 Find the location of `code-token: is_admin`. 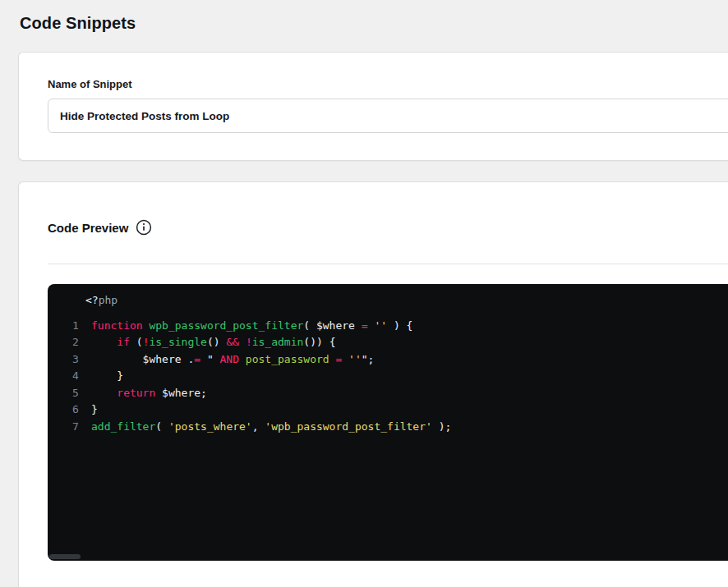

code-token: is_admin is located at coordinates (278, 342).